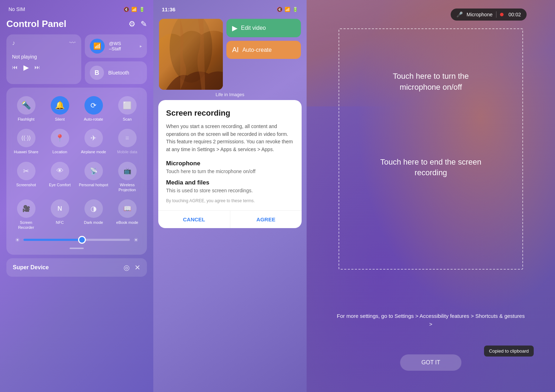 Image resolution: width=555 pixels, height=392 pixels. Describe the element at coordinates (127, 119) in the screenshot. I see `scan-label: Scan` at that location.